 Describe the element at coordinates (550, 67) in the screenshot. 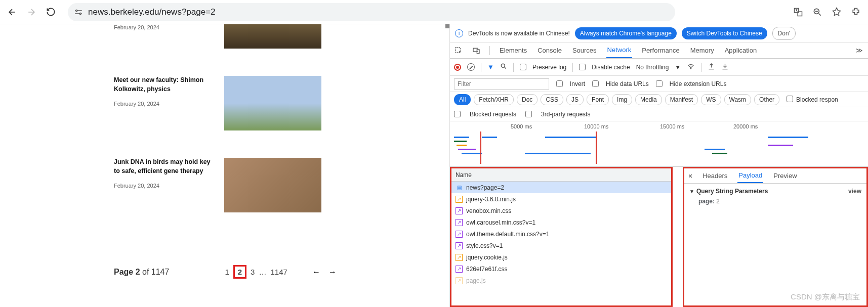

I see `preserve-log-label: Preserve log` at that location.